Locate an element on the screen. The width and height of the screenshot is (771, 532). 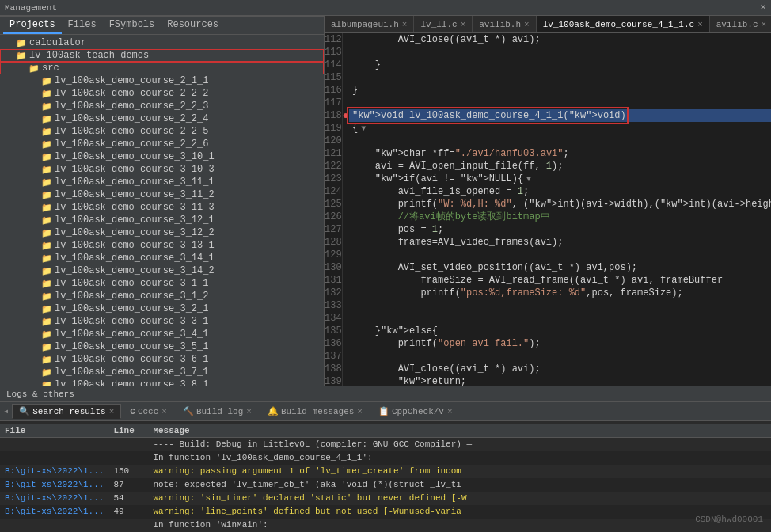
tree-item: 📁lv_100ask_demo_course_2_2_5 is located at coordinates (161, 131).